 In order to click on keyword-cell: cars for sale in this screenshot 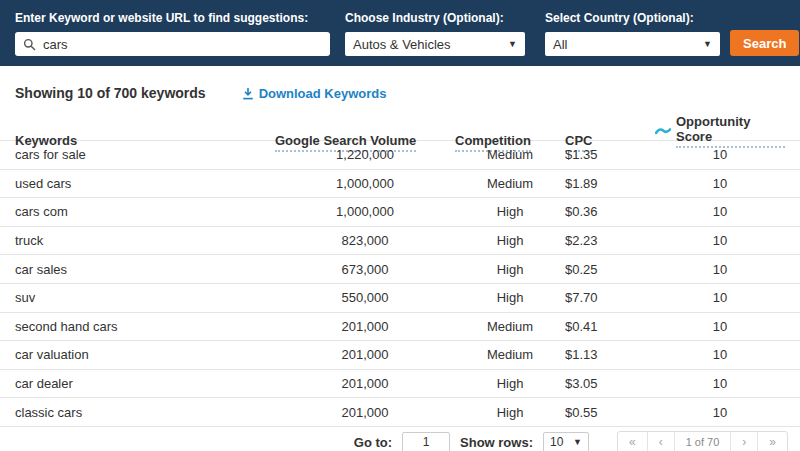, I will do `click(145, 154)`.